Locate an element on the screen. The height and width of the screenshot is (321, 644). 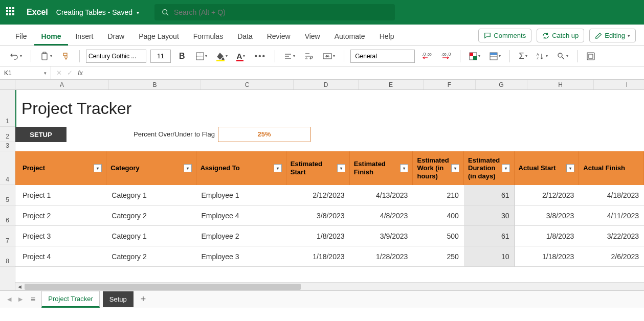
cell-duration: 10 is located at coordinates (489, 257).